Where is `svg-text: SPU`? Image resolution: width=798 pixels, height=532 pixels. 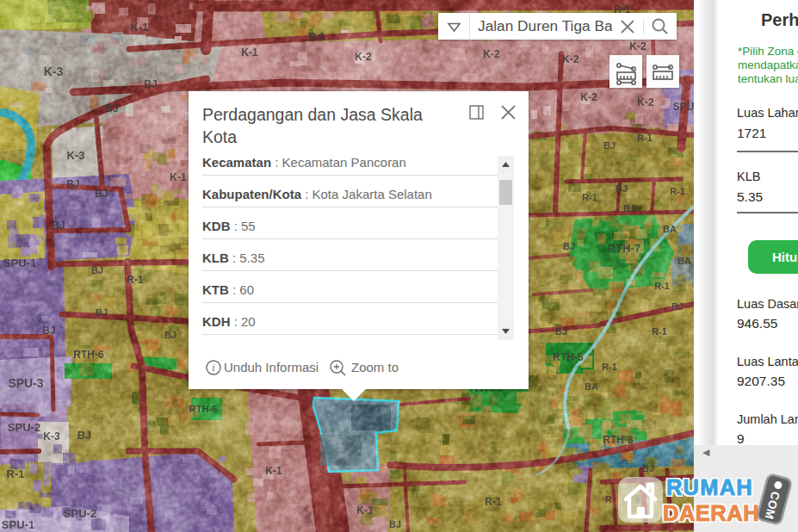
svg-text: SPU is located at coordinates (684, 107).